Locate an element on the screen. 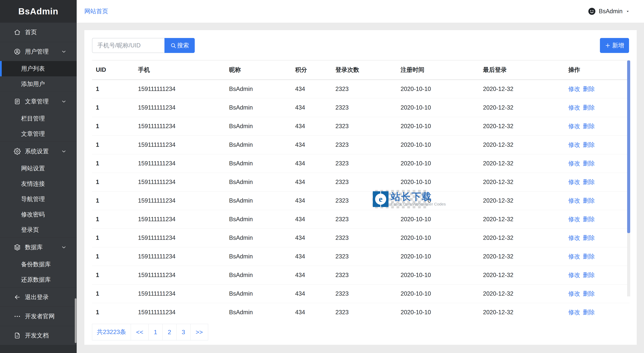 The width and height of the screenshot is (644, 353). sidebar-scrollbar is located at coordinates (76, 321).